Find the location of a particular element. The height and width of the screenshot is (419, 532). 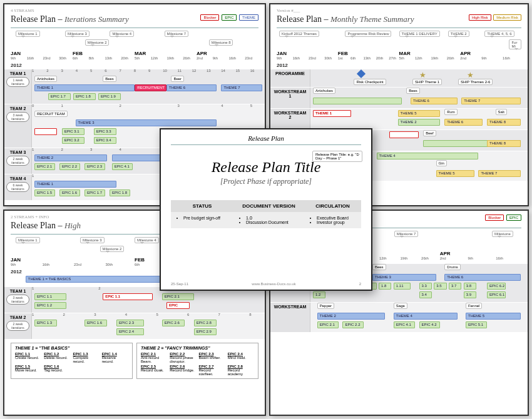

milestone: Milestone 1 is located at coordinates (28, 34).